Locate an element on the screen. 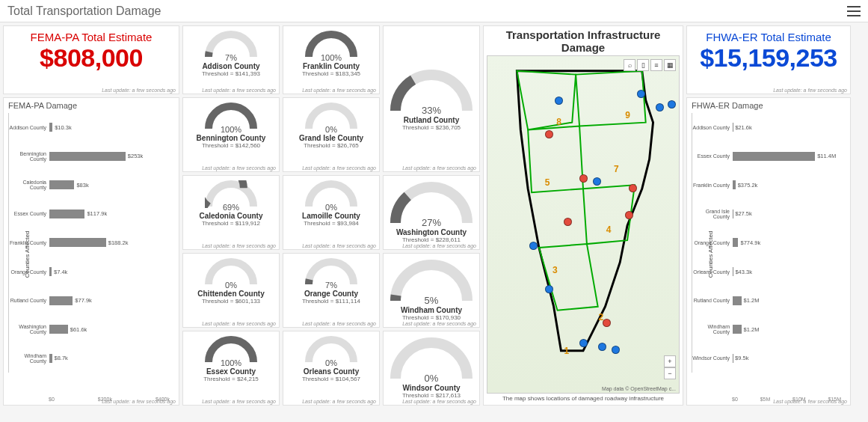 Image resolution: width=868 pixels, height=422 pixels. layers-icon: ≡ is located at coordinates (656, 65).